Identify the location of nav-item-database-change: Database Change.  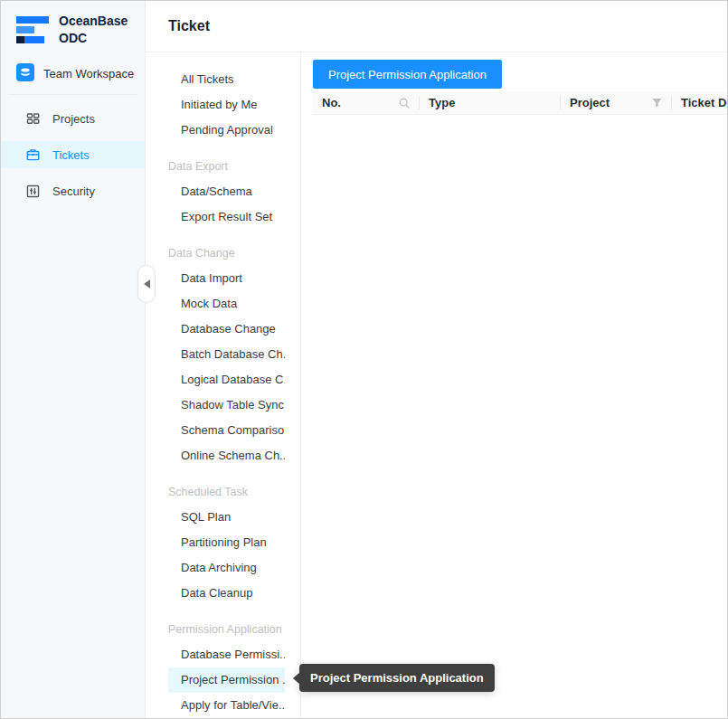
(226, 329).